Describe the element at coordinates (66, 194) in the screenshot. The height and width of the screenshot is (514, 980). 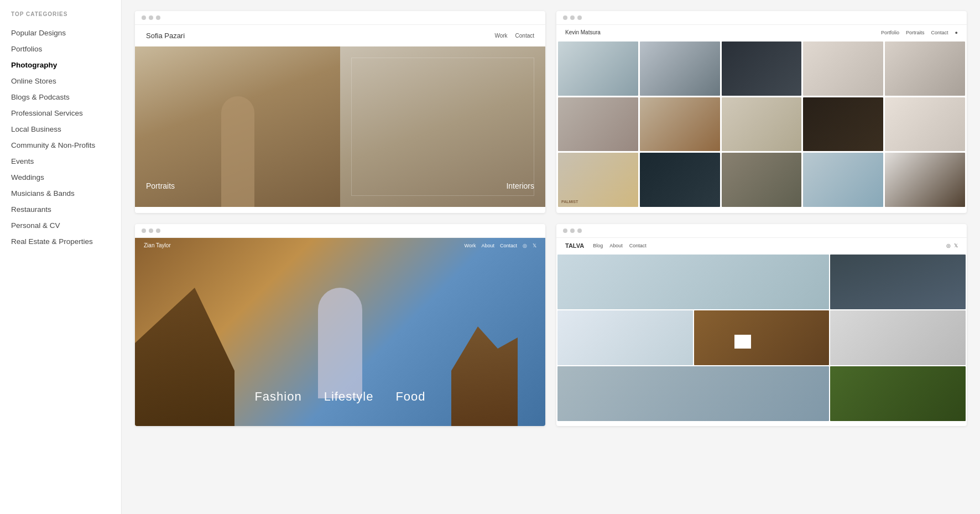
I see `sidebar-item-musicians-bands: Musicians & Bands` at that location.